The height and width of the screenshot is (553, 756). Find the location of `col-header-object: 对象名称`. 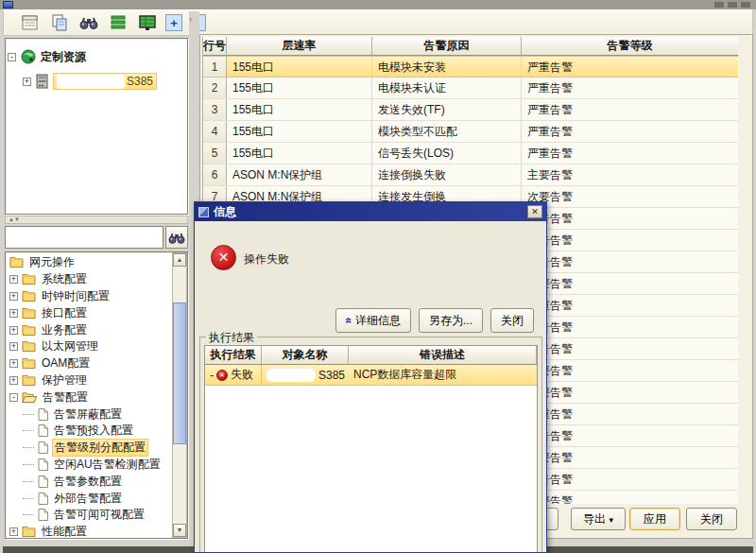

col-header-object: 对象名称 is located at coordinates (305, 355).